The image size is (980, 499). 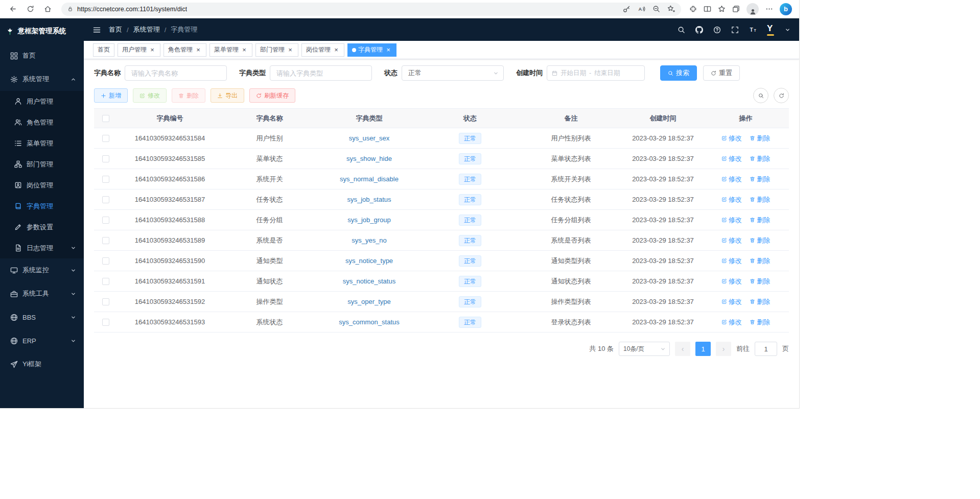 I want to click on page-size-select: 10条/页, so click(x=644, y=349).